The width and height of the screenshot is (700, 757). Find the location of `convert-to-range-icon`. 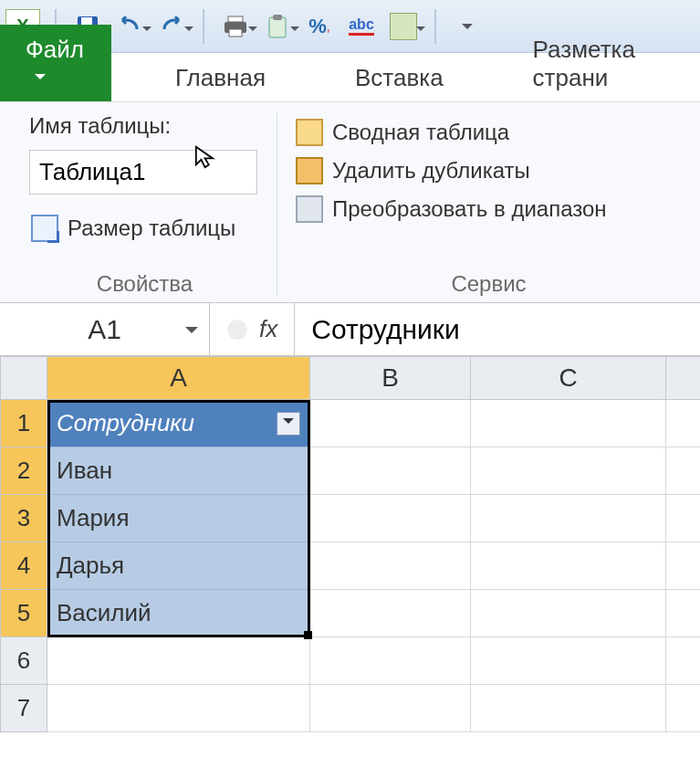

convert-to-range-icon is located at coordinates (309, 209).